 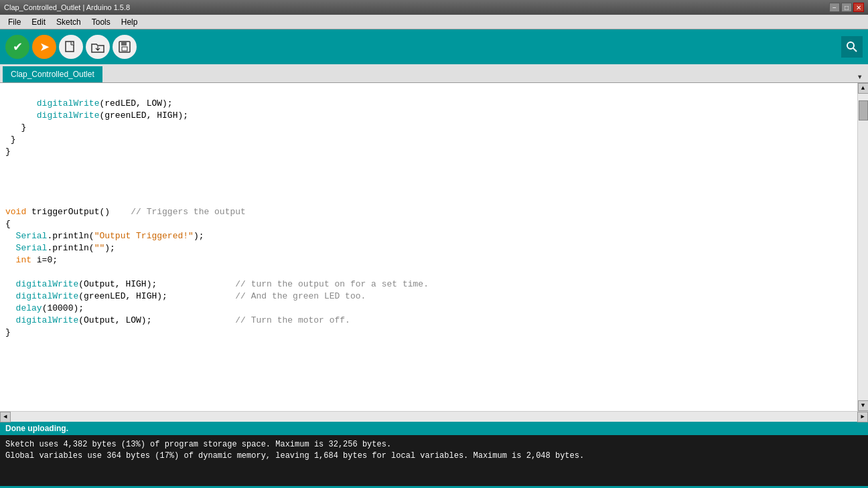 I want to click on open-button, so click(x=98, y=47).